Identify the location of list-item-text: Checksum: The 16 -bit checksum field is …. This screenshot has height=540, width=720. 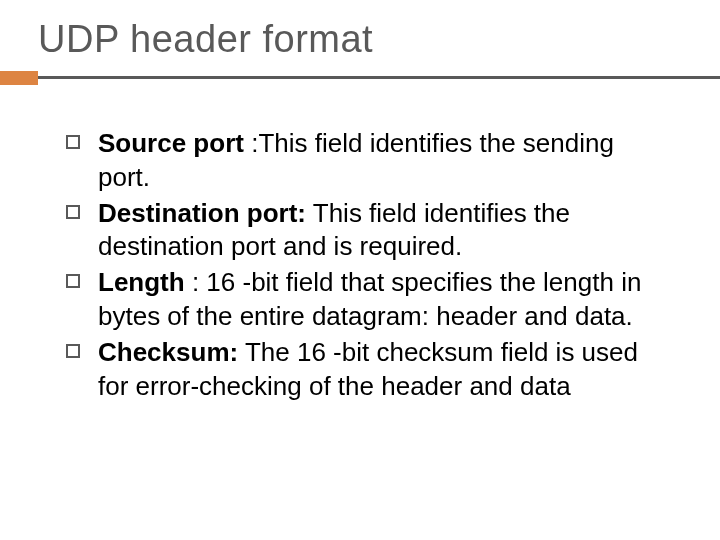
(385, 370).